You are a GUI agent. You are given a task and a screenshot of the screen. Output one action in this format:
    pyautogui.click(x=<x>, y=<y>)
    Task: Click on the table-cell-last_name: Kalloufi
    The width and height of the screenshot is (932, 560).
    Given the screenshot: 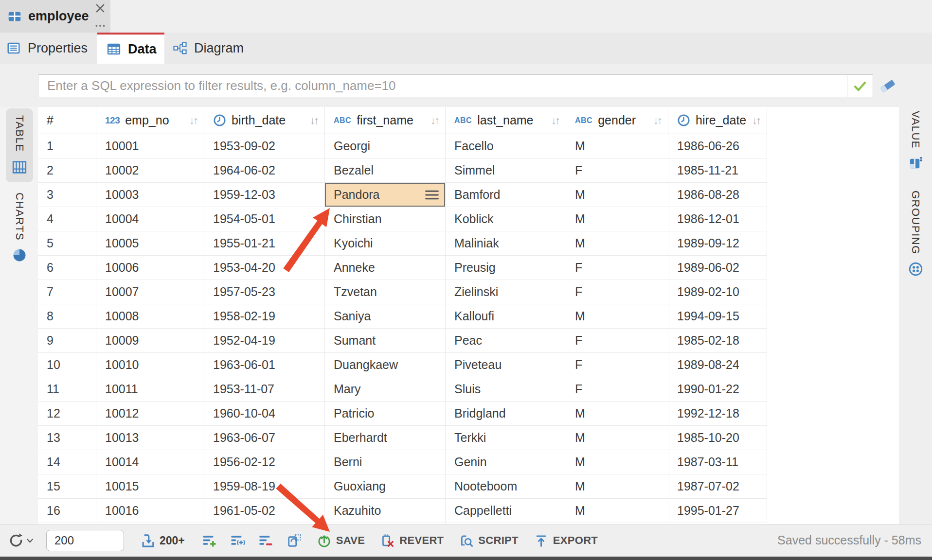 What is the action you would take?
    pyautogui.click(x=506, y=316)
    